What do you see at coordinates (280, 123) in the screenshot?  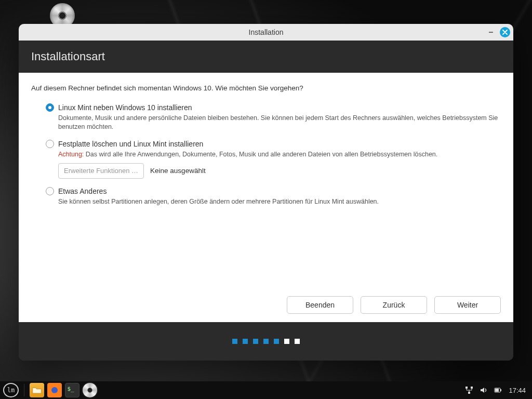 I see `option-description: Dokumente, Musik und andere persönliche …` at bounding box center [280, 123].